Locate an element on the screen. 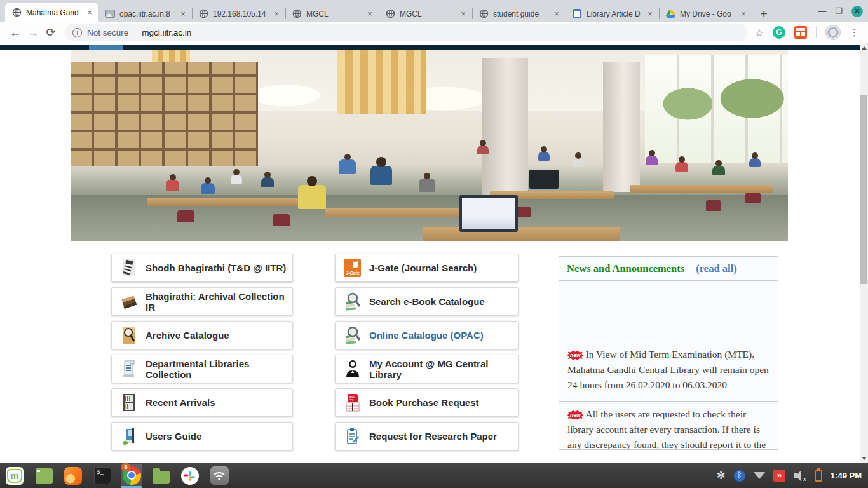 The width and height of the screenshot is (868, 488). news-title: News and Announcements is located at coordinates (625, 268).